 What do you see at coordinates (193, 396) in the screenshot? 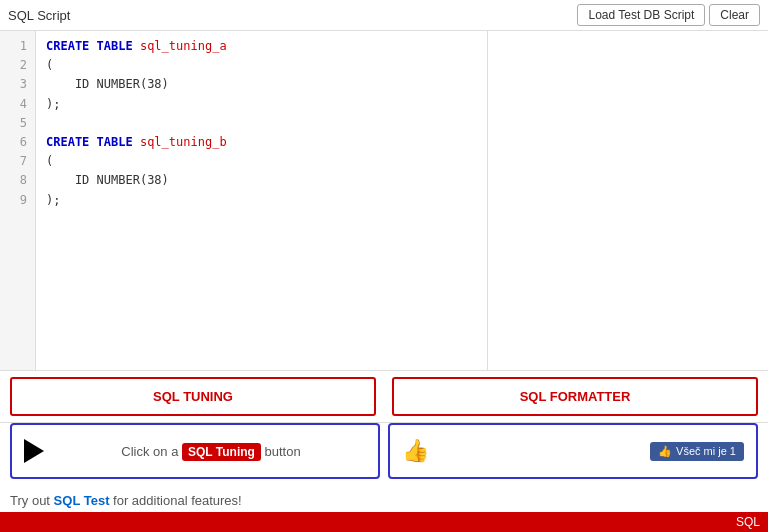
I see `sql-tuning-button: SQL TUNING` at bounding box center [193, 396].